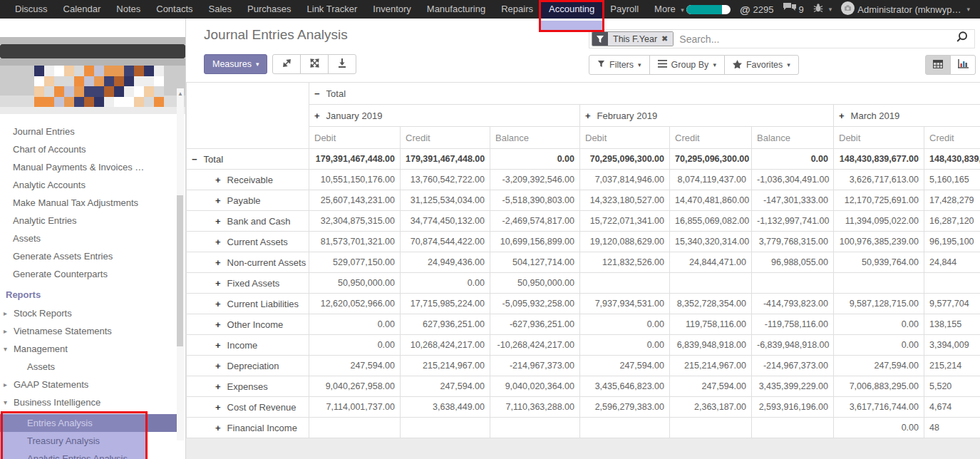 The image size is (980, 459). Describe the element at coordinates (761, 65) in the screenshot. I see `favorites-button: Favorites ▾` at that location.